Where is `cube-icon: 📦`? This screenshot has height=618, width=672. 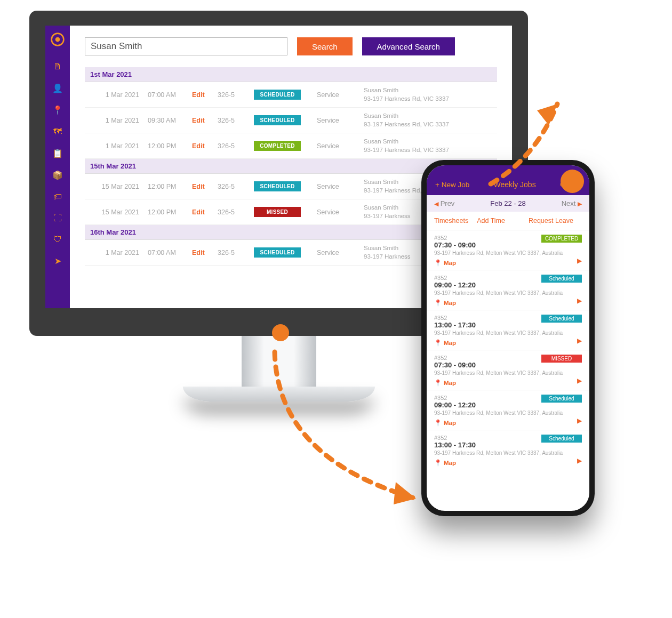
cube-icon: 📦 is located at coordinates (58, 175).